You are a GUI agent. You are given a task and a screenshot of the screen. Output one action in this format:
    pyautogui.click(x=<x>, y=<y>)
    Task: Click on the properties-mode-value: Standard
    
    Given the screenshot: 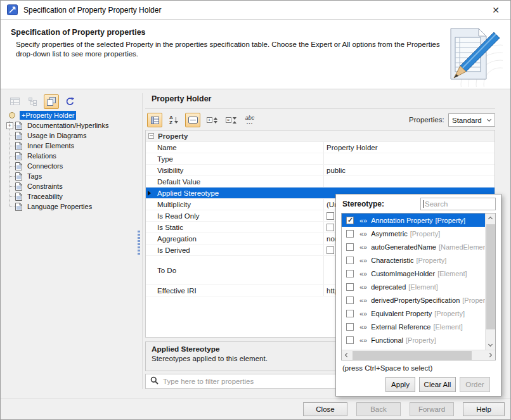 What is the action you would take?
    pyautogui.click(x=467, y=120)
    